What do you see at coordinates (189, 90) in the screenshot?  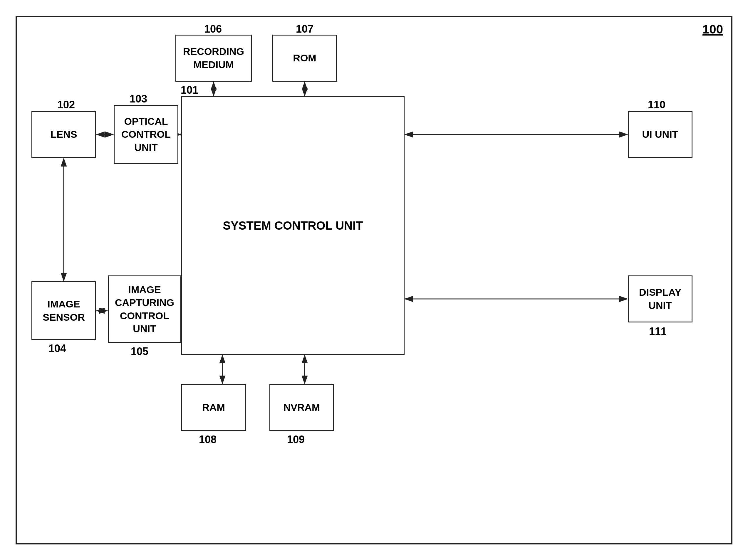 I see `ref-101: 101` at bounding box center [189, 90].